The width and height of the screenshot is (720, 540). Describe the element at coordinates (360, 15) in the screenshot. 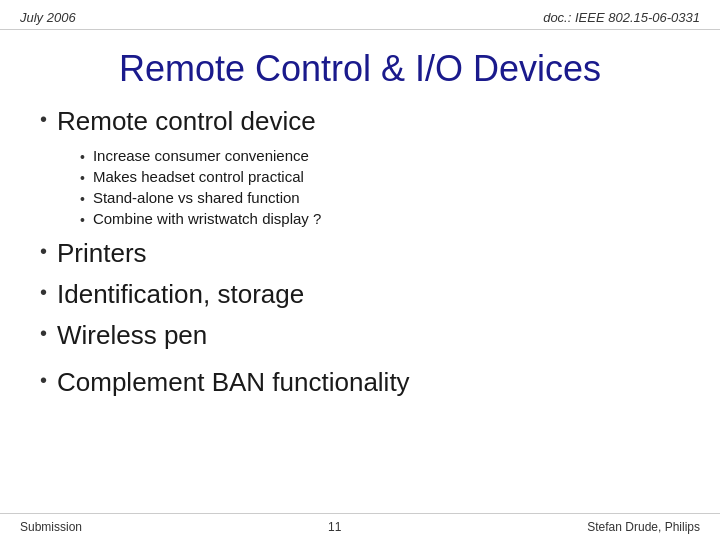

I see `header-bar: July 2006 doc.: IEEE 802.15-06-0331` at that location.